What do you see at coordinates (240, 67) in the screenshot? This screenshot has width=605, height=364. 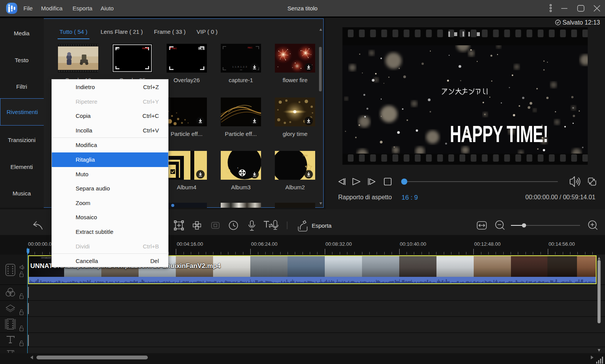 I see `svg-text: 1:1.8.1.2.3` at bounding box center [240, 67].